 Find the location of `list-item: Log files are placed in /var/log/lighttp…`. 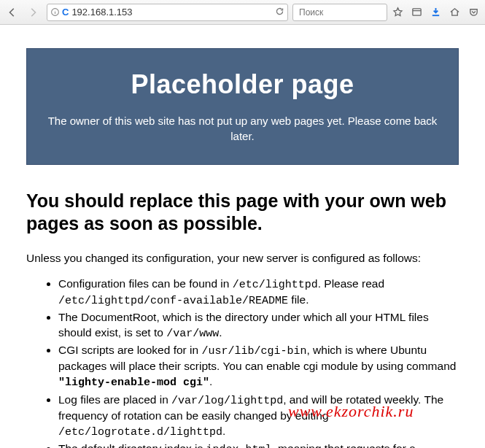

list-item: Log files are placed in /var/log/lighttp… is located at coordinates (258, 416).